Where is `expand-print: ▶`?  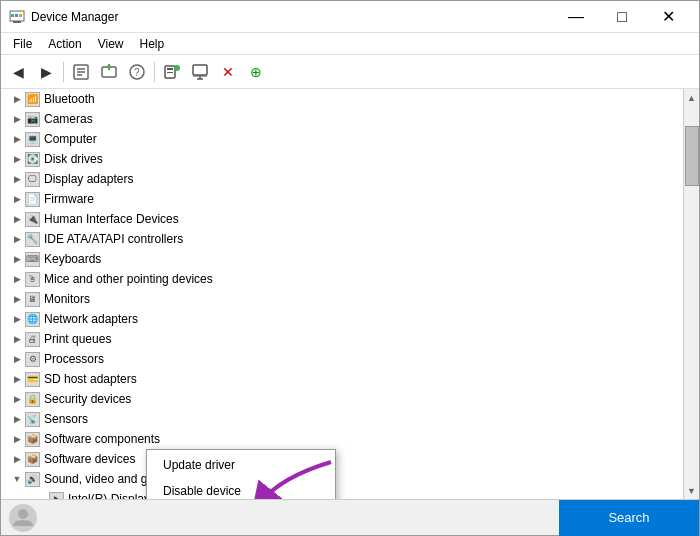 expand-print: ▶ is located at coordinates (17, 339).